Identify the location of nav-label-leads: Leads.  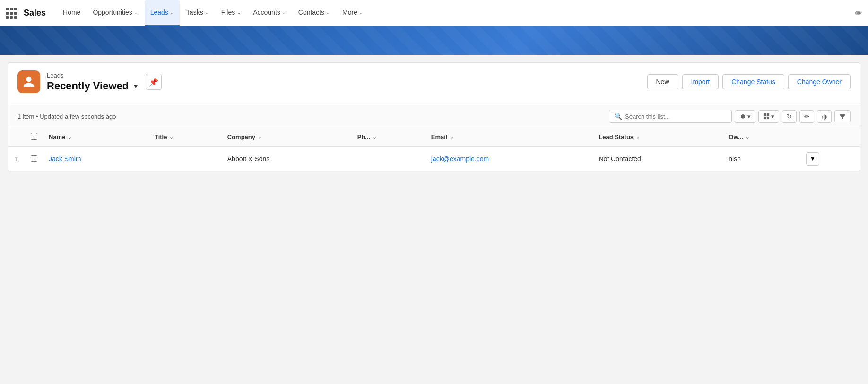
(159, 12).